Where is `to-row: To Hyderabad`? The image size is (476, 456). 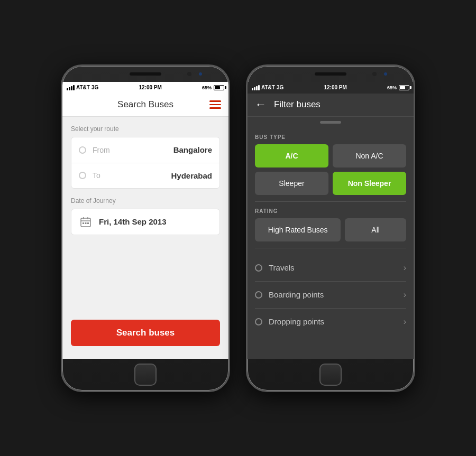
to-row: To Hyderabad is located at coordinates (145, 175).